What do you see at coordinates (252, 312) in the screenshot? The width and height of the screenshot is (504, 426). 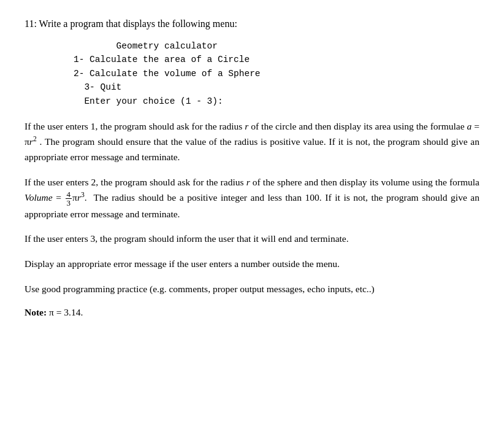 I see `note: Note: π = 3.14.` at bounding box center [252, 312].